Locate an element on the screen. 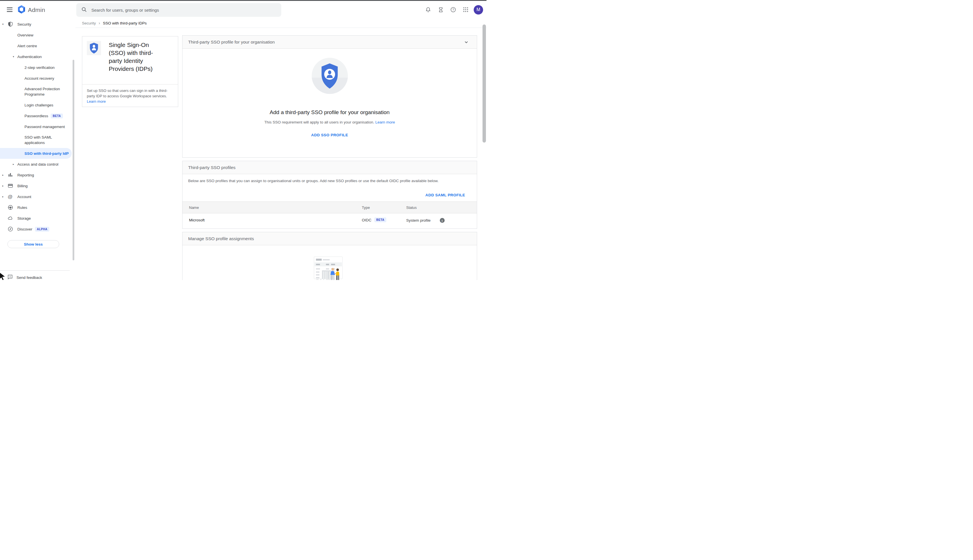 This screenshot has width=973, height=560. credit-card-icon is located at coordinates (10, 186).